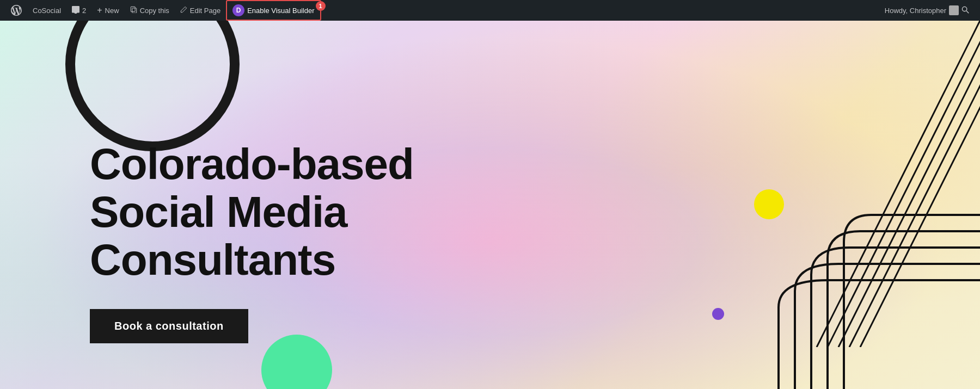 The image size is (980, 389). What do you see at coordinates (490, 10) in the screenshot?
I see `admin-bar: CoSocial 2 + New Copy this Edit Page D E…` at bounding box center [490, 10].